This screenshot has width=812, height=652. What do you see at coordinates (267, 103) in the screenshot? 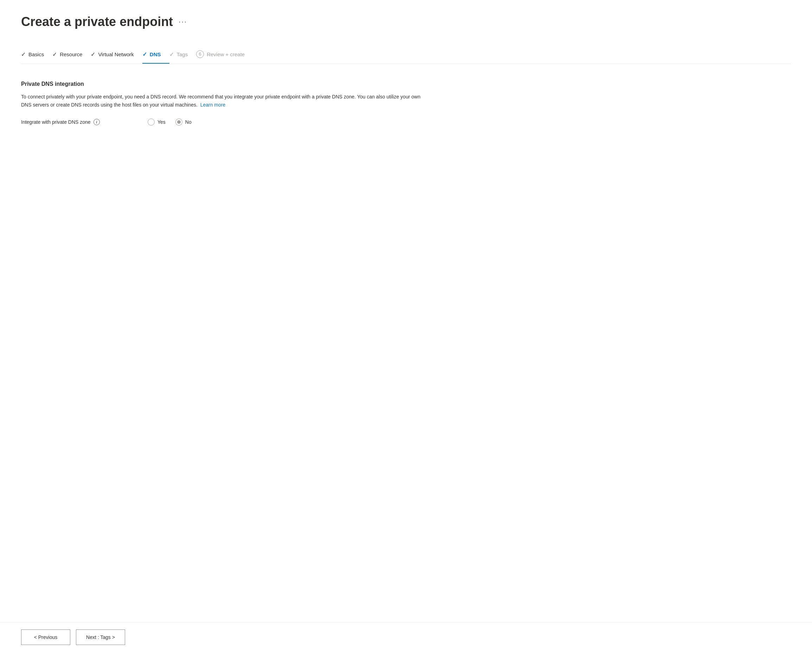
I see `content-area: Private DNS integration To connect priva…` at bounding box center [267, 103].